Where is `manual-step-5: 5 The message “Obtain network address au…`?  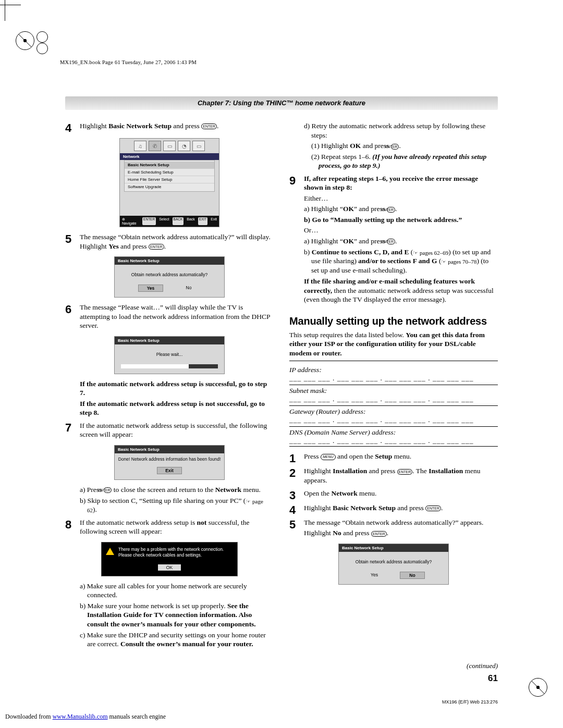 manual-step-5: 5 The message “Obtain network address au… is located at coordinates (394, 528).